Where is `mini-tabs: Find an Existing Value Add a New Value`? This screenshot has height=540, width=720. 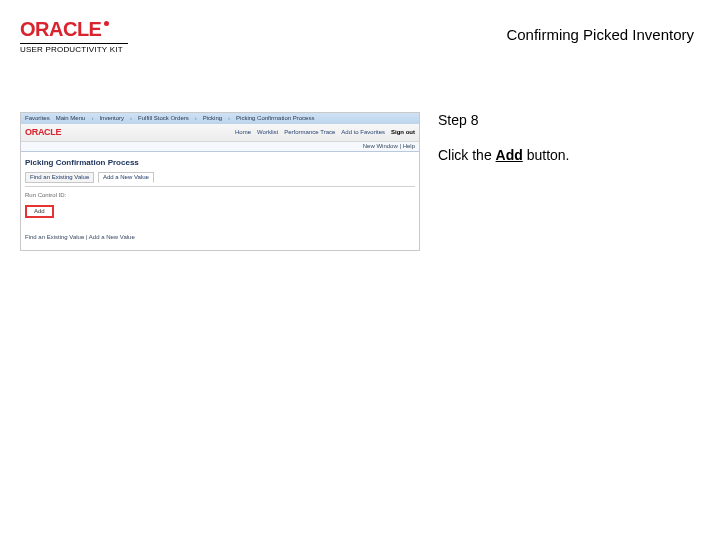 mini-tabs: Find an Existing Value Add a New Value is located at coordinates (220, 179).